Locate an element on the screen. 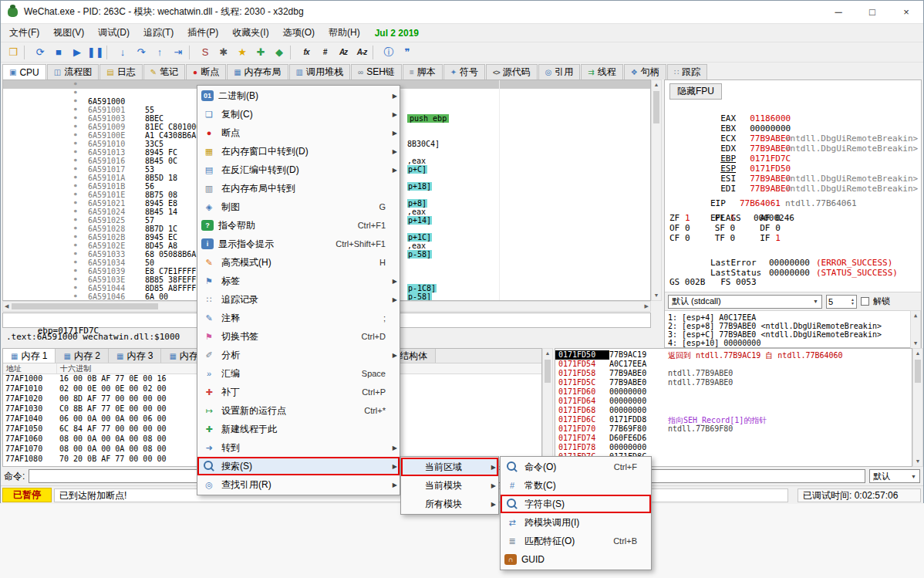 The height and width of the screenshot is (578, 924). menu-item-follow-in-memory-map: ▥ 在内存布局中转到 ▶ is located at coordinates (298, 188).